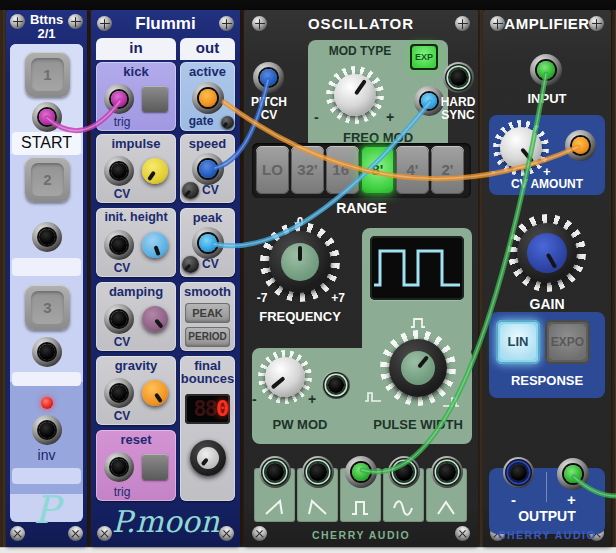  I want to click on inv-led, so click(47, 403).